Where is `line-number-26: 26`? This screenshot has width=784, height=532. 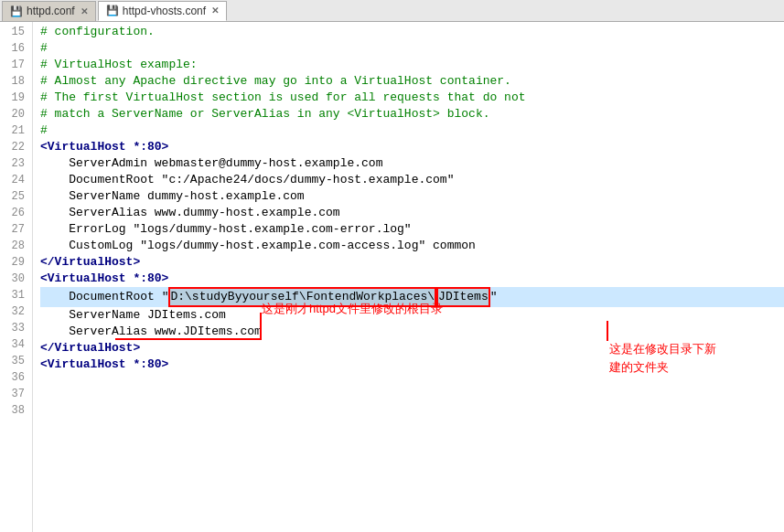 line-number-26: 26 is located at coordinates (16, 213).